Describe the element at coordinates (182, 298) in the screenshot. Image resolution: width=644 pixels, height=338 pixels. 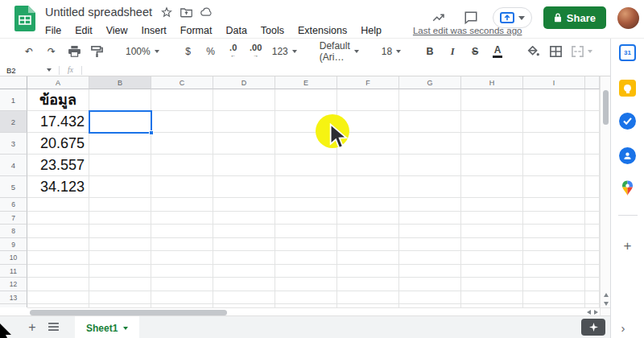
I see `grid-cell-C13` at that location.